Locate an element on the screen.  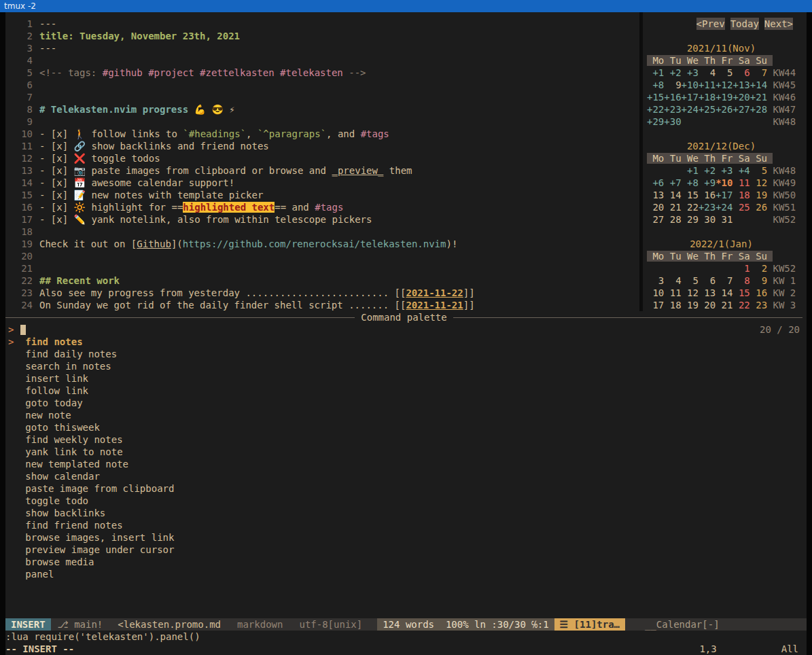
editor-line: 16- [x] 🔆 highlight for ==highlighted te… is located at coordinates (322, 207).